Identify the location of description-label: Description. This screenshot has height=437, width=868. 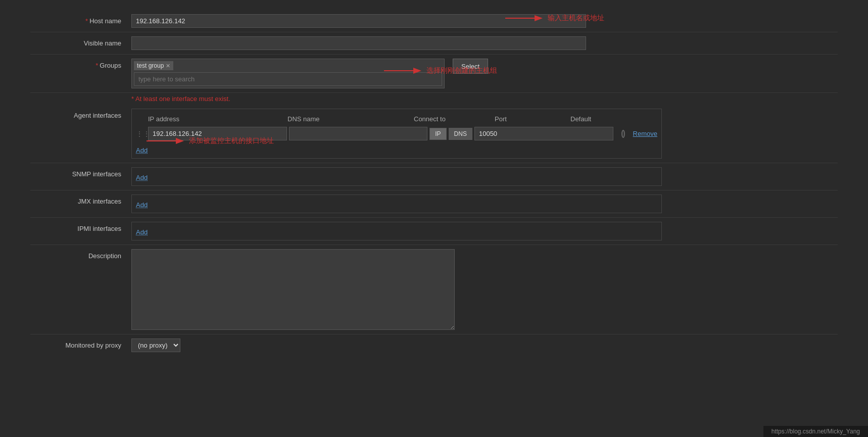
(81, 255).